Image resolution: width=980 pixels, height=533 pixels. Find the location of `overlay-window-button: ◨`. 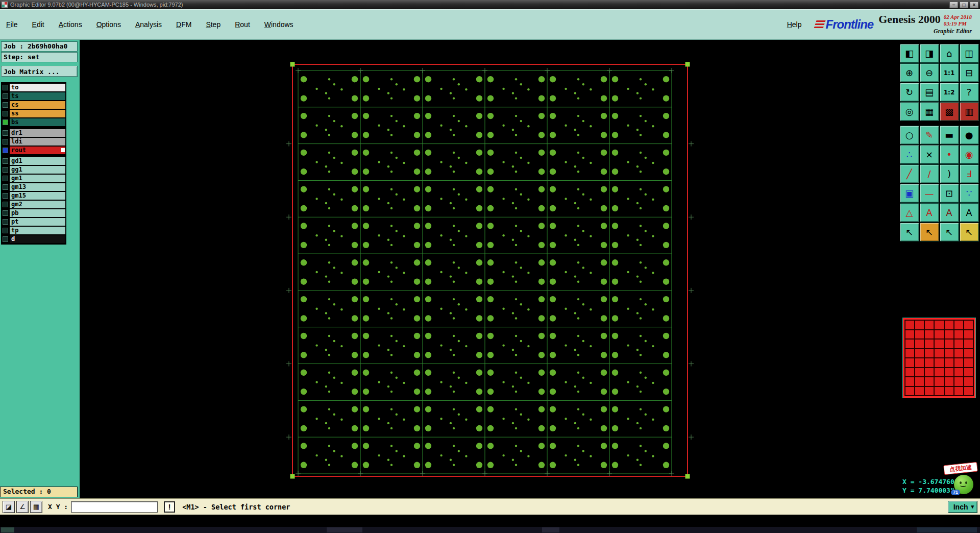

overlay-window-button: ◨ is located at coordinates (929, 53).